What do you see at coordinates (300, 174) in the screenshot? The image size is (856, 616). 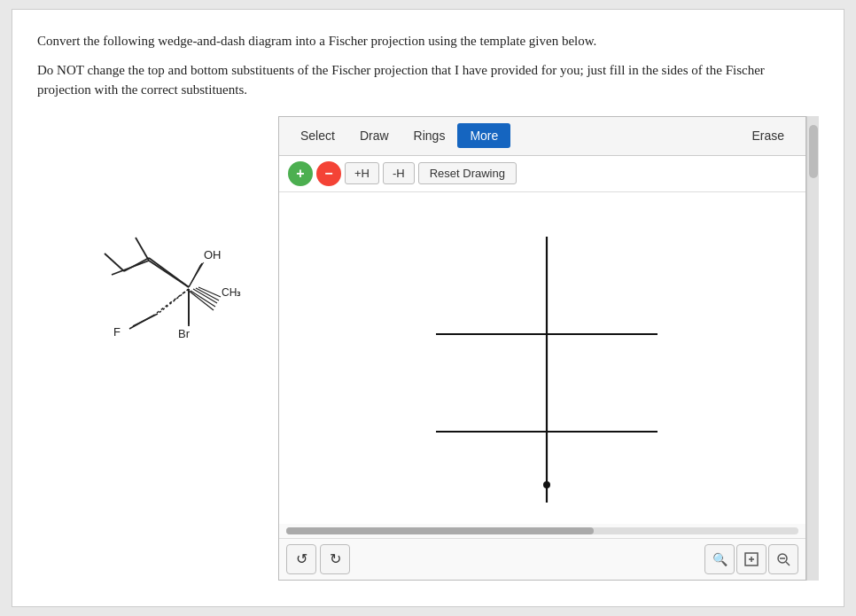 I see `plus-charge-button: +` at bounding box center [300, 174].